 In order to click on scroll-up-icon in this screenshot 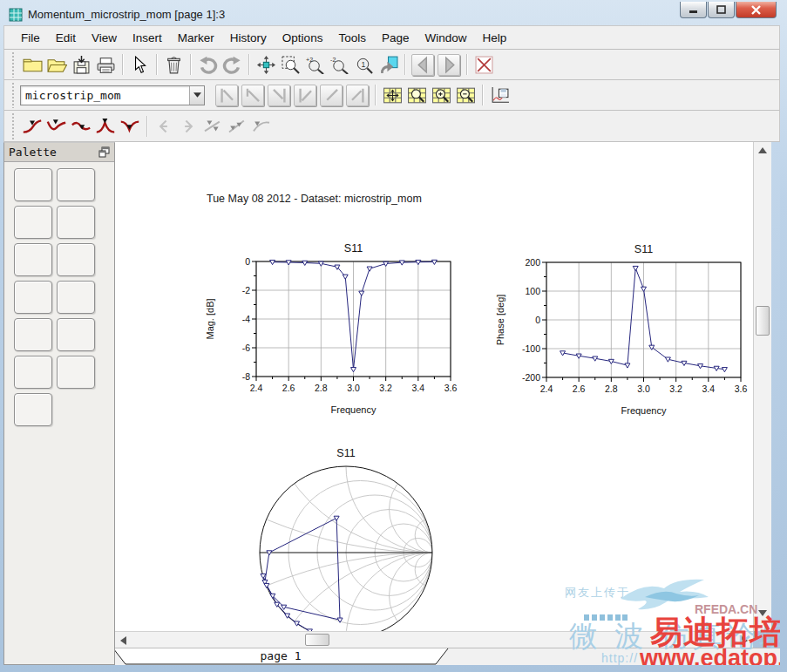, I will do `click(763, 150)`.